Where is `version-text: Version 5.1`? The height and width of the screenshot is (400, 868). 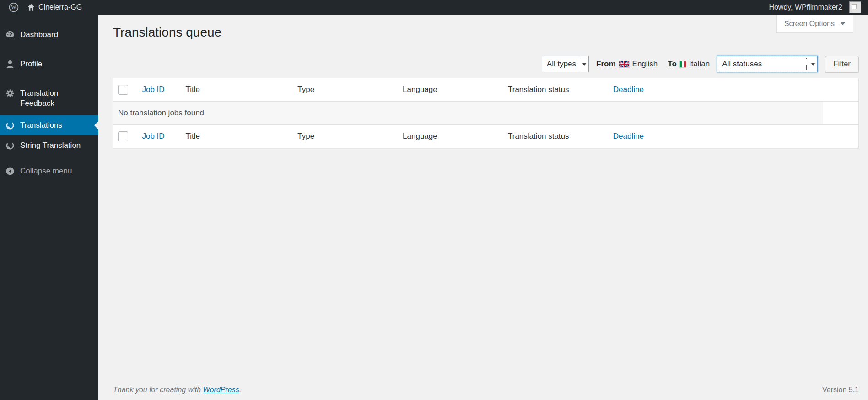 version-text: Version 5.1 is located at coordinates (841, 390).